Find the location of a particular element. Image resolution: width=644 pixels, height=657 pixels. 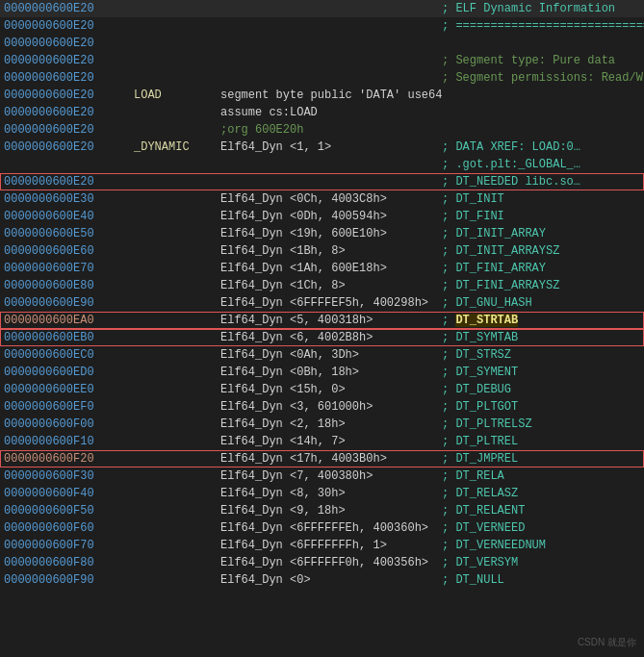

table-row: 0000000600EC0Elf64_Dyn <0Ah, 3Dh>; DT_ST… is located at coordinates (322, 355).